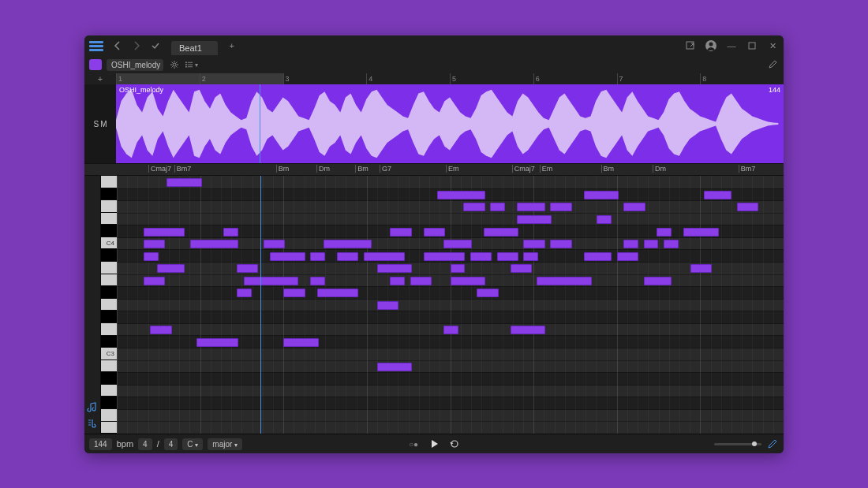 The height and width of the screenshot is (488, 868). Describe the element at coordinates (455, 444) in the screenshot. I see `loop-icon` at that location.